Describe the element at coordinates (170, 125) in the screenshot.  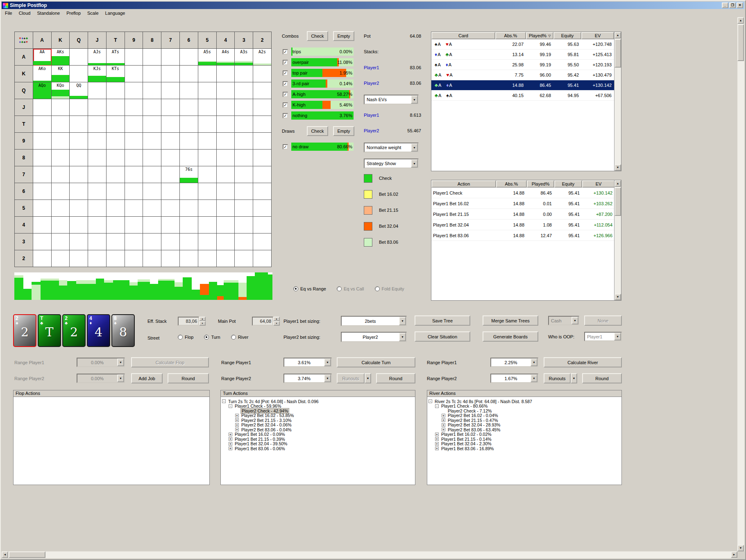
I see `matrix-cell-T7` at that location.